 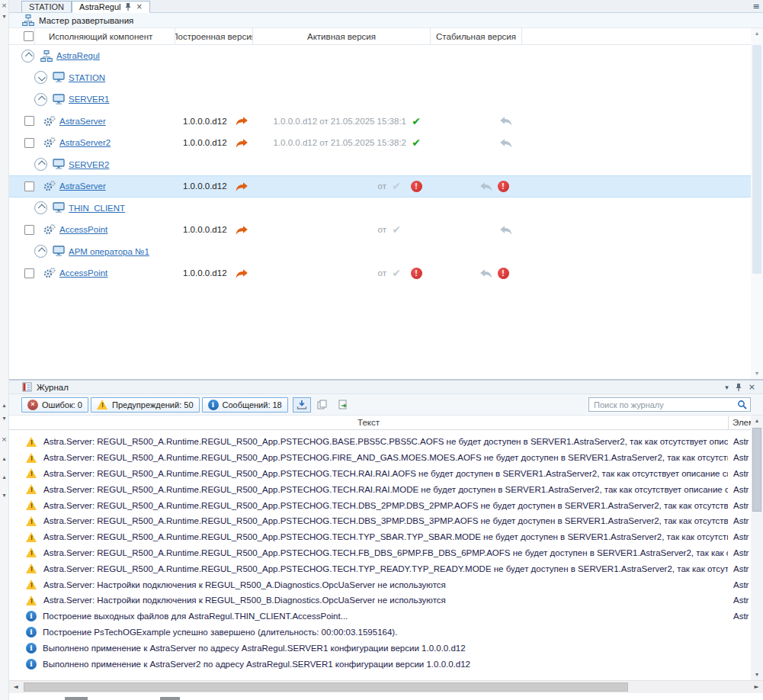 What do you see at coordinates (380, 186) in the screenshot?
I see `tree-row-component-astraserver-server2: AstraServer 1.0.0.0.d12 от ✔ !` at bounding box center [380, 186].